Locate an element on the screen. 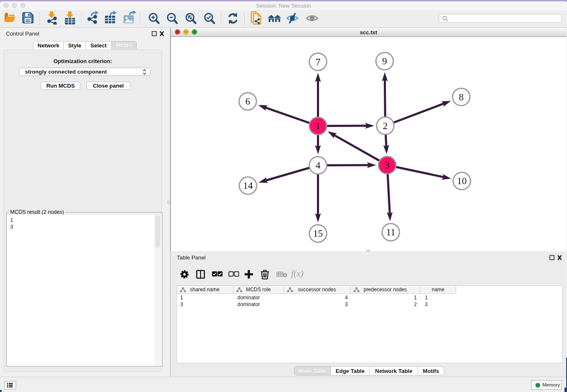 Image resolution: width=567 pixels, height=392 pixels. svg-text: 10 is located at coordinates (462, 181).